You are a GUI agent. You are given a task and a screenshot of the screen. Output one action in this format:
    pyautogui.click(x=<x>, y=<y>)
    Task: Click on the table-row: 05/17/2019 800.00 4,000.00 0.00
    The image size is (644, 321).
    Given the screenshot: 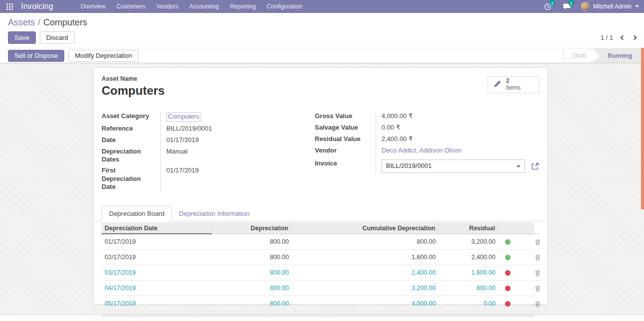 What is the action you would take?
    pyautogui.click(x=321, y=304)
    